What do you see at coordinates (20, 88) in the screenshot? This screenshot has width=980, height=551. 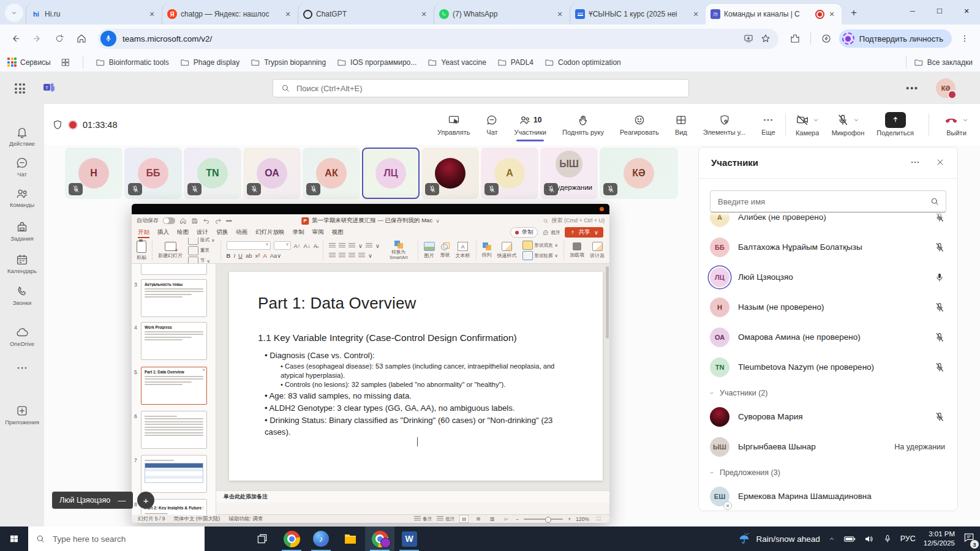 I see `app-launcher-icon` at bounding box center [20, 88].